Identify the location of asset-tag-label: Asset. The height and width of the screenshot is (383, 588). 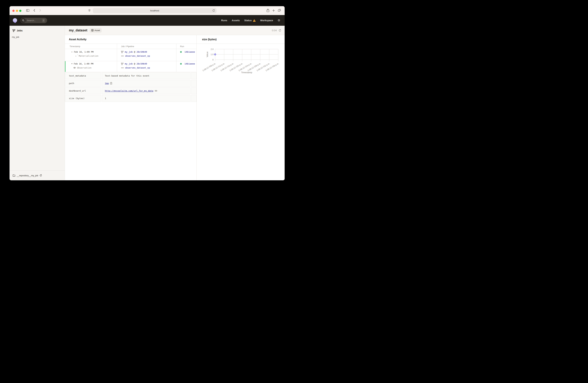
(97, 30).